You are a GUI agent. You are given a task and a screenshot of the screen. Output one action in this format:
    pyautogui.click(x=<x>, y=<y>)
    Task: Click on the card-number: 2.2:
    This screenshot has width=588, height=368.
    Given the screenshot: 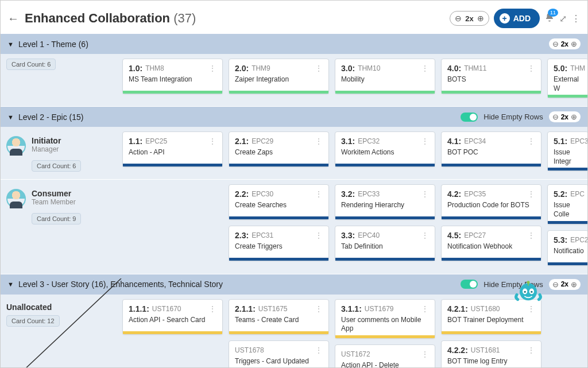 What is the action you would take?
    pyautogui.click(x=242, y=194)
    